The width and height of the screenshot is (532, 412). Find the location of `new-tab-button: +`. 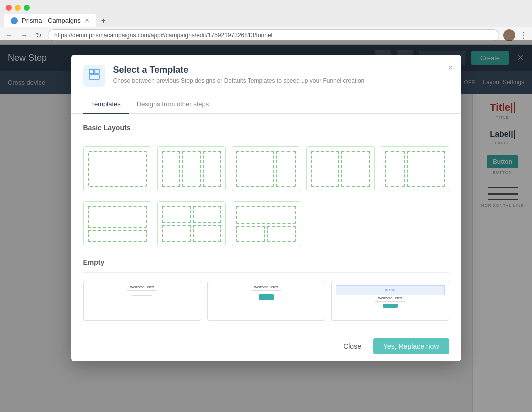

new-tab-button: + is located at coordinates (104, 21).